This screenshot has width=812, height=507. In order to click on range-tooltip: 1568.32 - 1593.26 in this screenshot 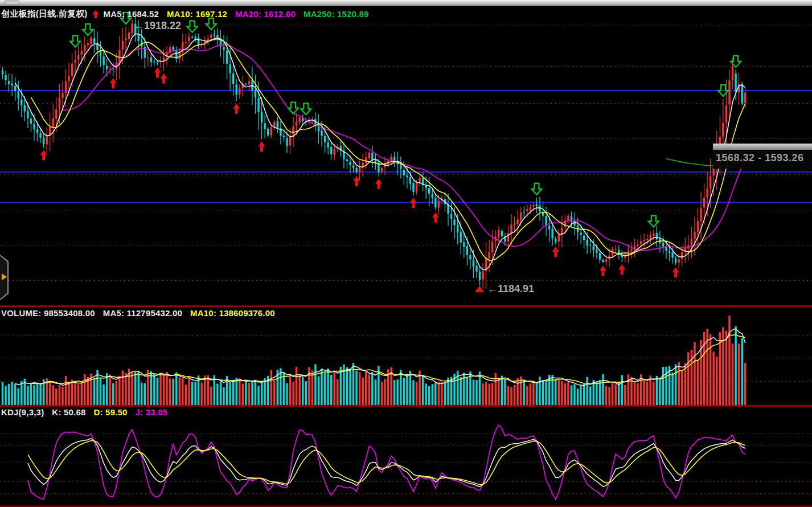, I will do `click(762, 160)`.